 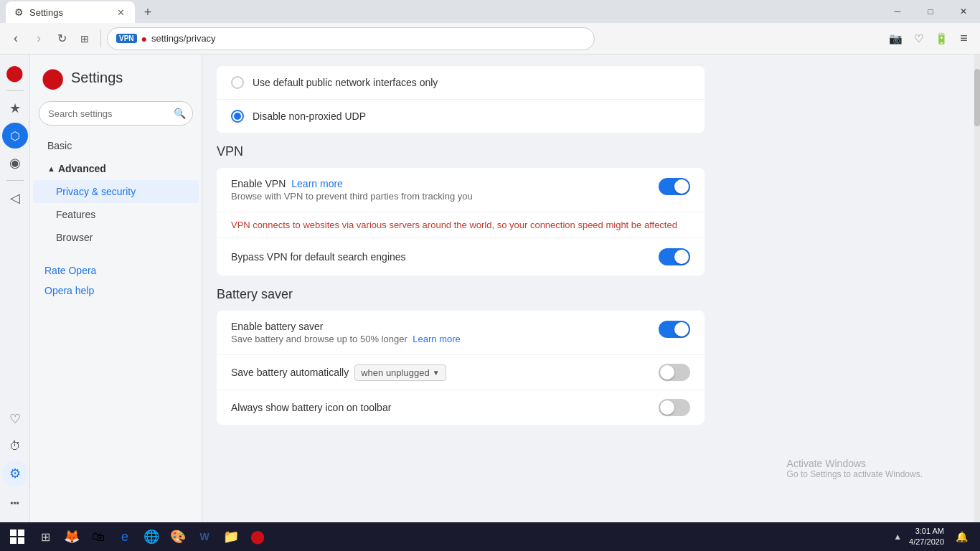 What do you see at coordinates (46, 13) in the screenshot?
I see `tab-title: Settings` at bounding box center [46, 13].